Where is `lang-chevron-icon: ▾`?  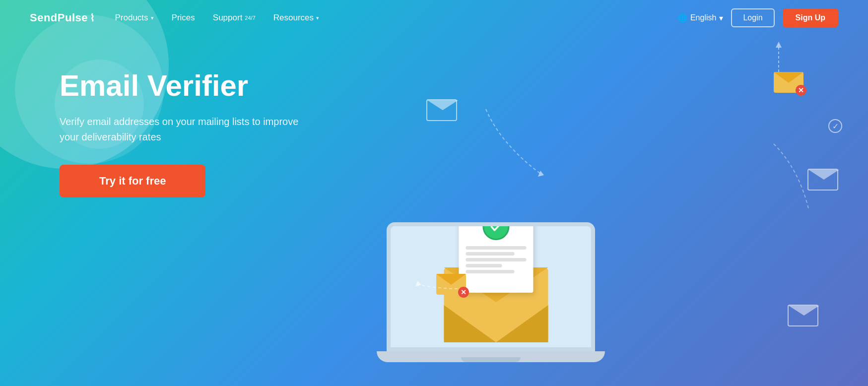 lang-chevron-icon: ▾ is located at coordinates (721, 18).